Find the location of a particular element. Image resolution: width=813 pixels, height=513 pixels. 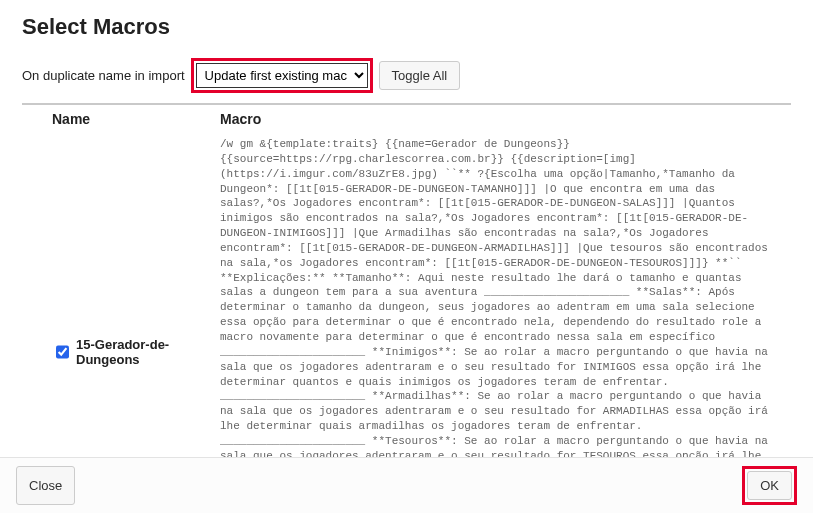

duplicate-select-highlight: Update first existing macro with n is located at coordinates (282, 76).